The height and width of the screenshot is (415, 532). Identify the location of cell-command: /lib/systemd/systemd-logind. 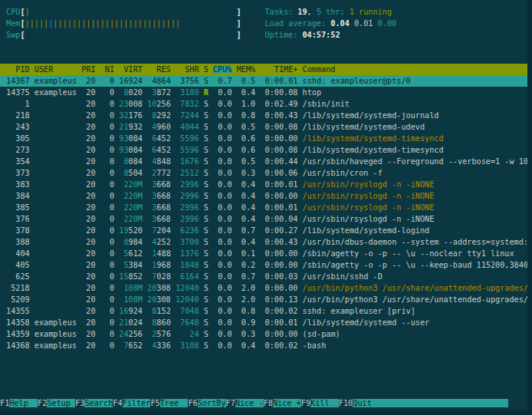
(366, 230).